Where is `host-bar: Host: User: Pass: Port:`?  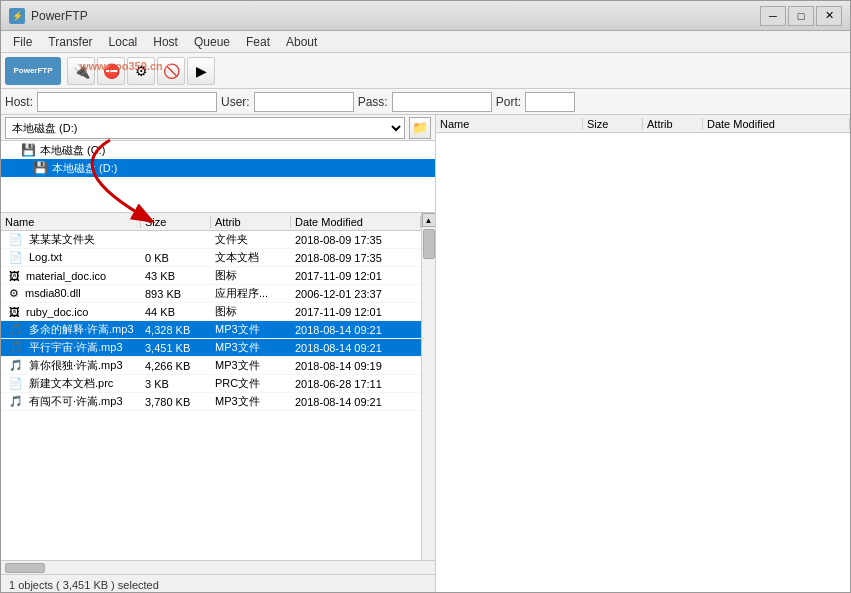
host-bar: Host: User: Pass: Port: is located at coordinates (426, 102).